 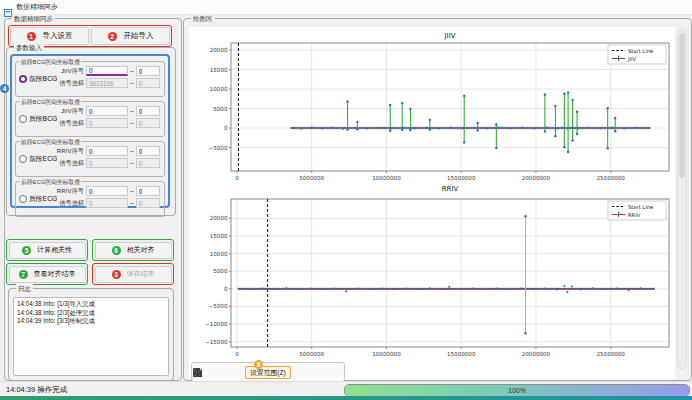 I want to click on taskbar-strip, so click(x=346, y=398).